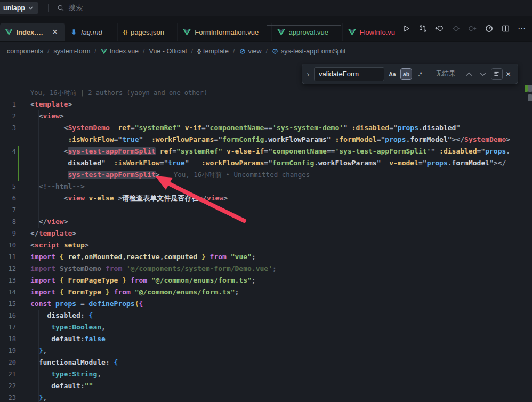 The height and width of the screenshot is (402, 532). What do you see at coordinates (262, 397) in the screenshot?
I see `code-line: 23 },` at bounding box center [262, 397].